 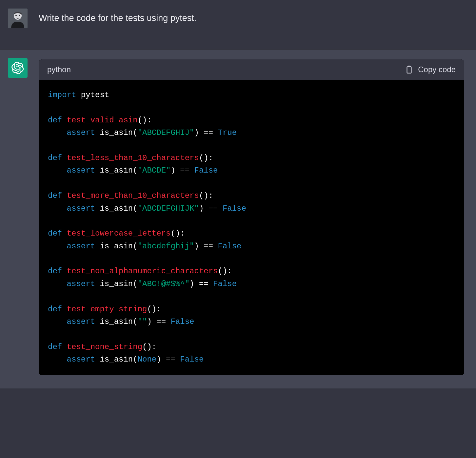 What do you see at coordinates (437, 70) in the screenshot?
I see `copy-code-label: Copy code` at bounding box center [437, 70].